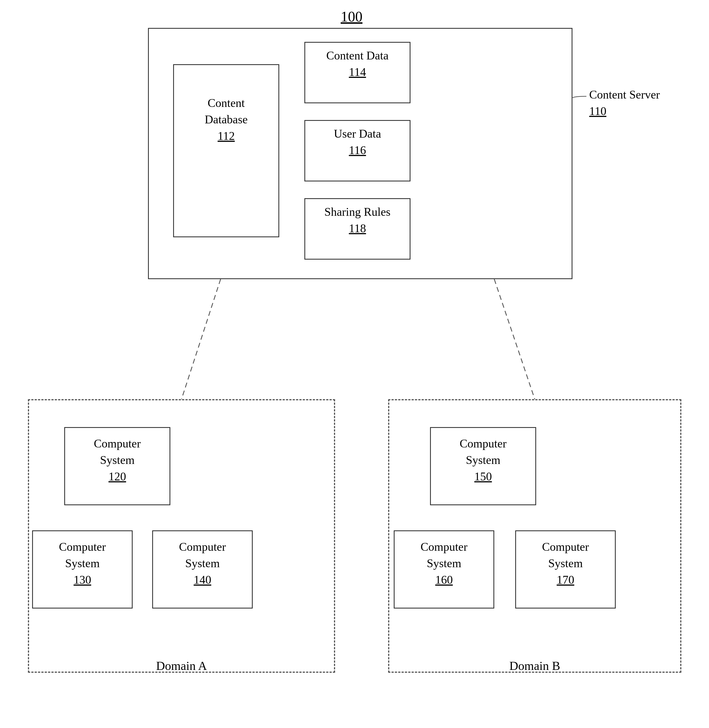 This screenshot has width=709, height=728. Describe the element at coordinates (535, 666) in the screenshot. I see `domain-b-label: Domain B` at that location.